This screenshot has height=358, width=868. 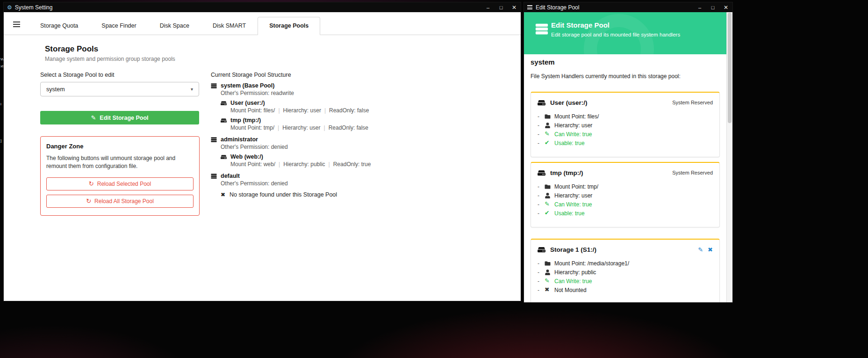 What do you see at coordinates (625, 270) in the screenshot?
I see `handler-card-storage1: Storage 1 (S1:/) ✎ ✖ - Mount Point: /med…` at bounding box center [625, 270].